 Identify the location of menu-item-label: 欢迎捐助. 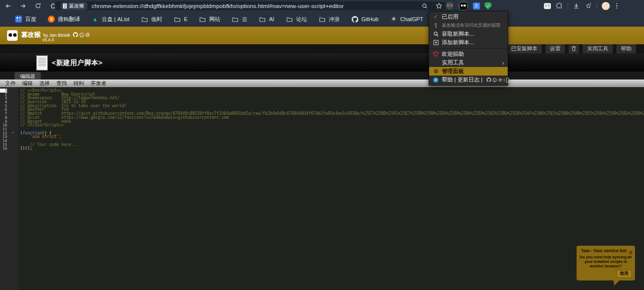
(453, 54).